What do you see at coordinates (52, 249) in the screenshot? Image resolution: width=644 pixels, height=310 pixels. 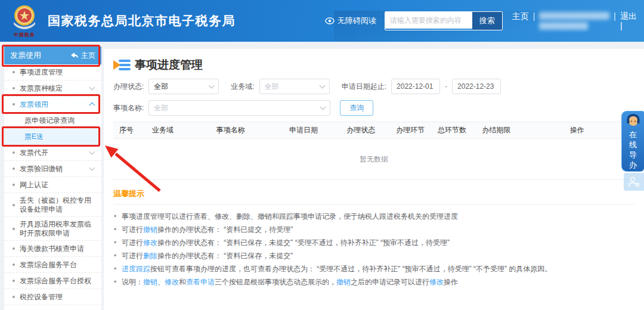 I see `sidebar-item: 海关缴款书核查申请` at bounding box center [52, 249].